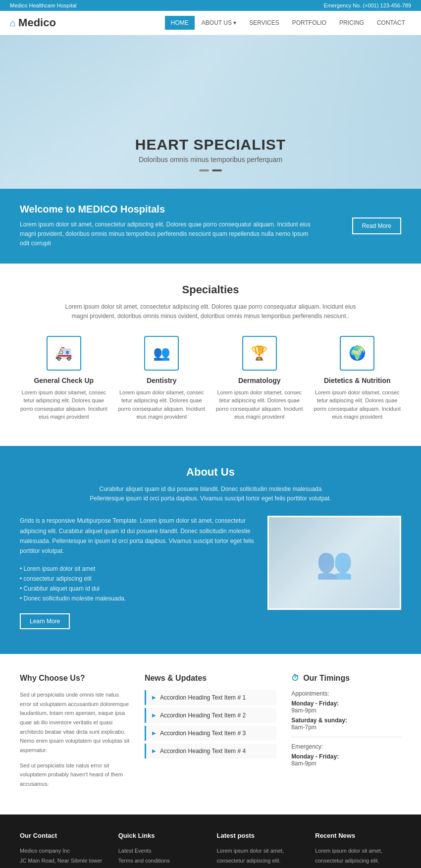 The image size is (421, 868). Describe the element at coordinates (260, 353) in the screenshot. I see `dermatology-icon: 🏆` at that location.